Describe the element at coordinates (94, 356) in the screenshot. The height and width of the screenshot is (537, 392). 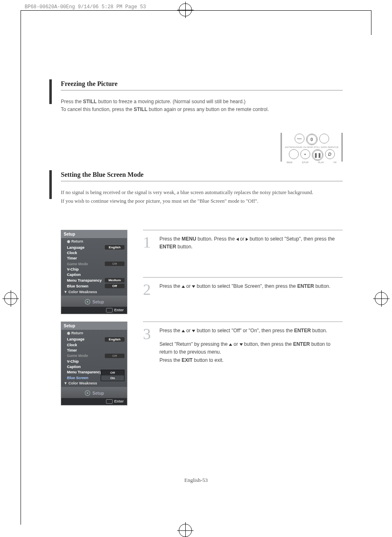
I see `osd-row-gamemode: Game ModeOff` at that location.